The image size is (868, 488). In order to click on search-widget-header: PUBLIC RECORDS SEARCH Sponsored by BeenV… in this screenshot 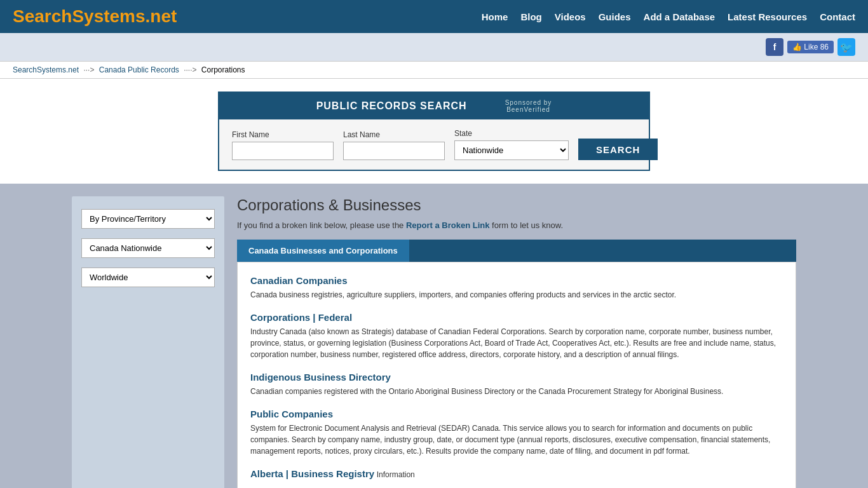, I will do `click(434, 106)`.